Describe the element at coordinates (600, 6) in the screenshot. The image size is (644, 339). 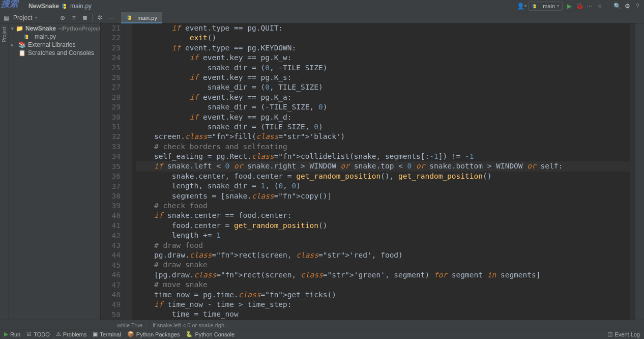
I see `stop-button: ■` at that location.